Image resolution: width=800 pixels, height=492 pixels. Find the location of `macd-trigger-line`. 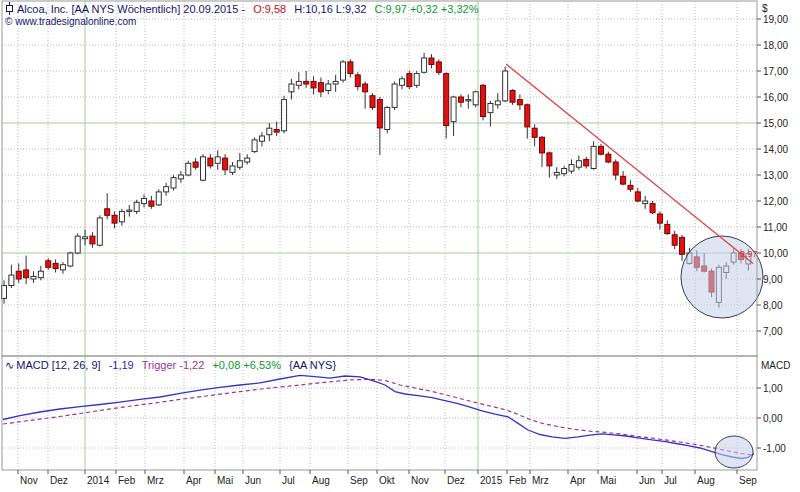

macd-trigger-line is located at coordinates (378, 417).